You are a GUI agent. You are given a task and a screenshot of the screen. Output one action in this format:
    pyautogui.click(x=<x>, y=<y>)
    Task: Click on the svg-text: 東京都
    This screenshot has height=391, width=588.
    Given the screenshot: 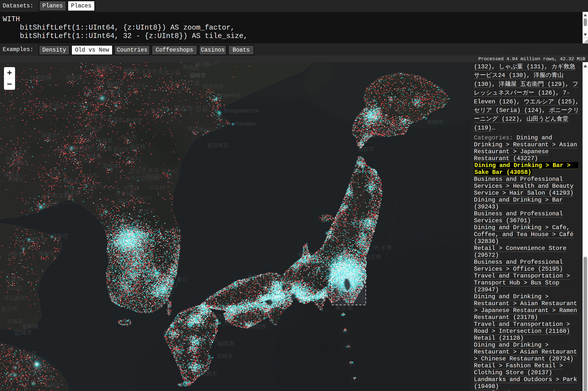 What is the action you would take?
    pyautogui.click(x=344, y=307)
    